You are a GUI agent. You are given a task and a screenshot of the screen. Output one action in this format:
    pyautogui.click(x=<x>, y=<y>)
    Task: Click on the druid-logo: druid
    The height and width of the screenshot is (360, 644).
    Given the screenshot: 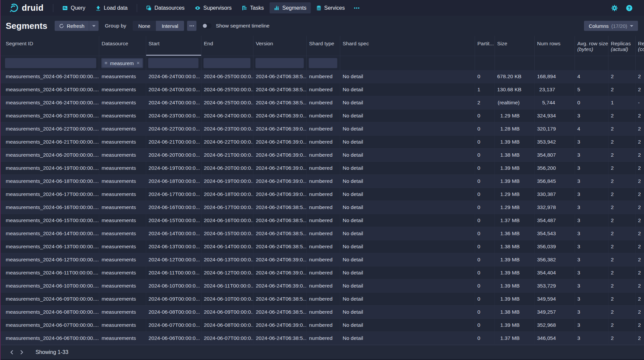 What is the action you would take?
    pyautogui.click(x=26, y=8)
    